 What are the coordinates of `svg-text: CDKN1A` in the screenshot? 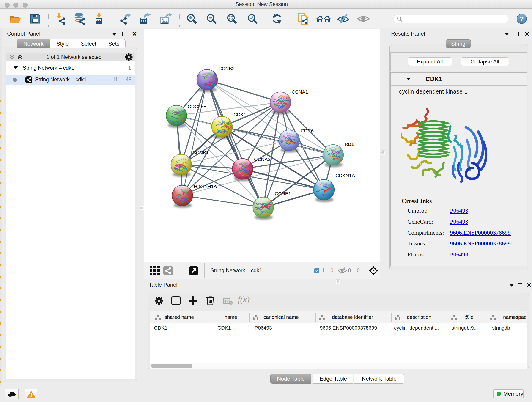 It's located at (345, 175).